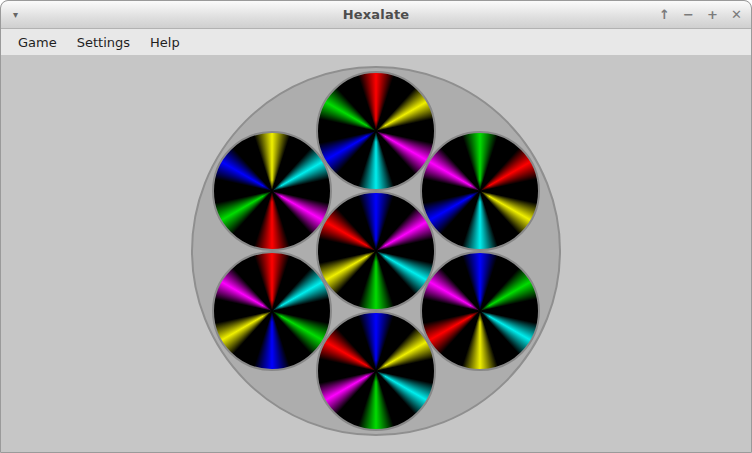  What do you see at coordinates (104, 42) in the screenshot?
I see `menu-settings: Settings` at bounding box center [104, 42].